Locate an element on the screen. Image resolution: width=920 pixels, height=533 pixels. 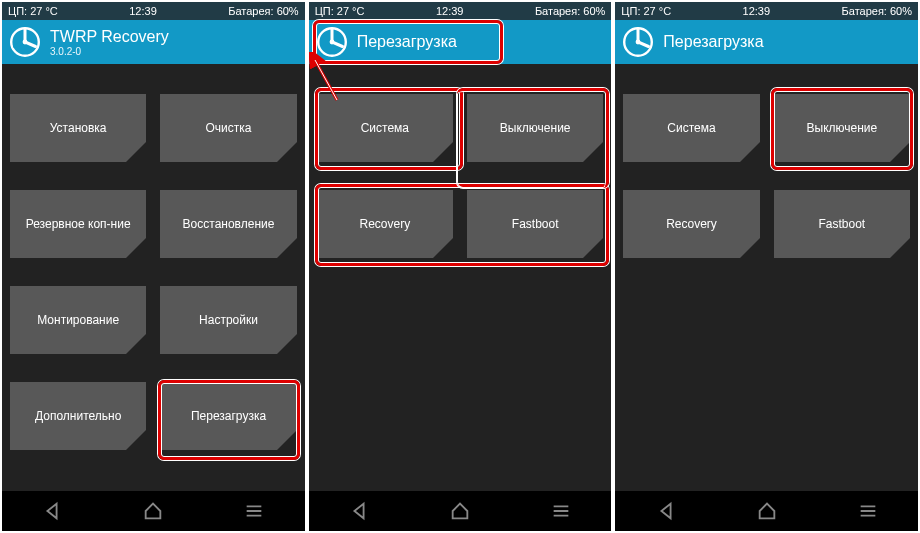
tile-mount: Монтирование is located at coordinates (78, 320).